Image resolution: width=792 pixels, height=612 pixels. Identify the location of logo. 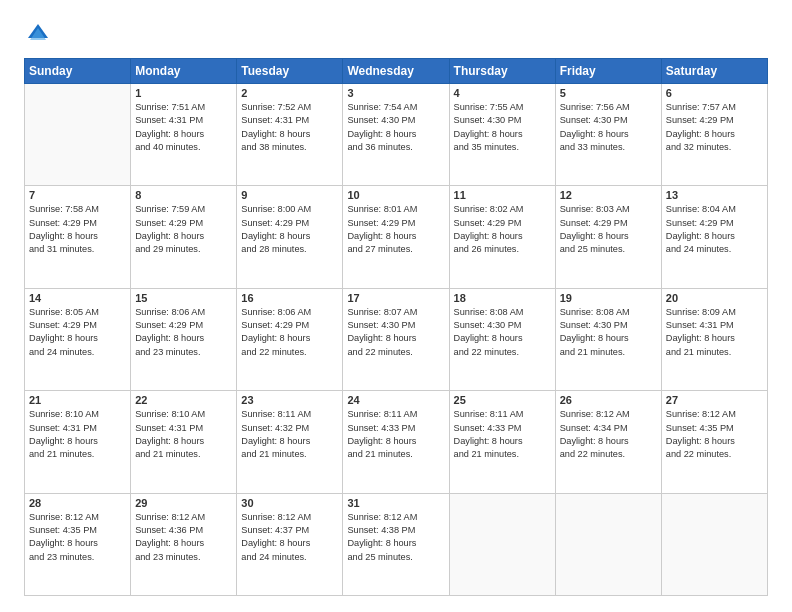
(40, 34).